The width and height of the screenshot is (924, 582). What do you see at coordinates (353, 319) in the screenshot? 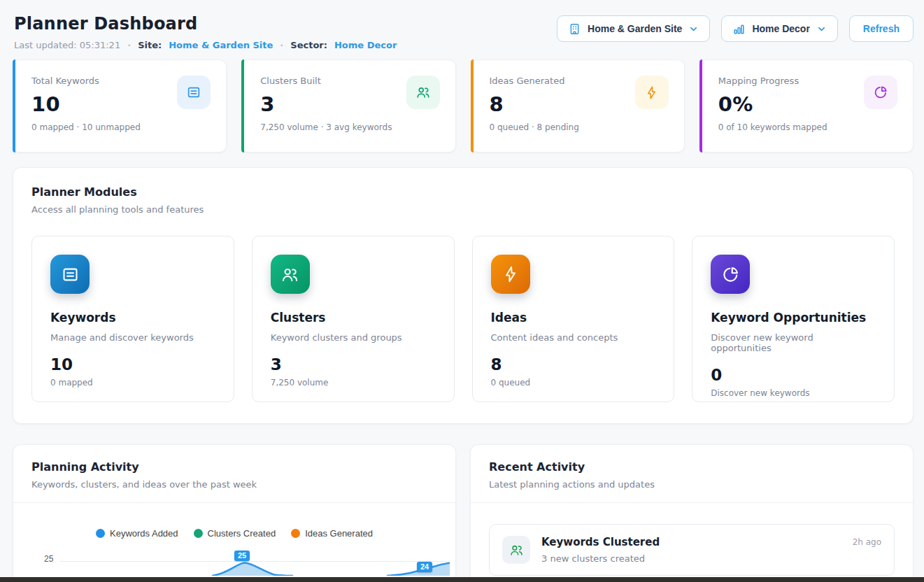
I see `module-card-clusters: Clusters Keyword clusters and groups 3 7…` at bounding box center [353, 319].